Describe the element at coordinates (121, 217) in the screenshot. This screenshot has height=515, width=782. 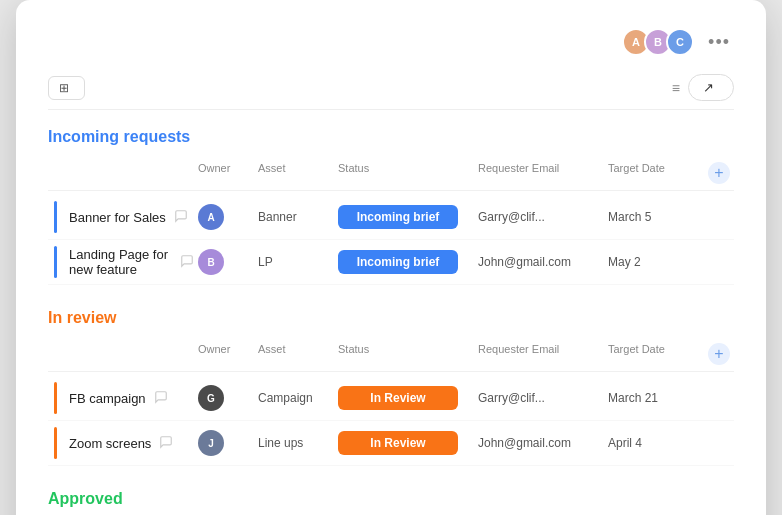
I see `row-name-cell: Banner for Sales` at that location.